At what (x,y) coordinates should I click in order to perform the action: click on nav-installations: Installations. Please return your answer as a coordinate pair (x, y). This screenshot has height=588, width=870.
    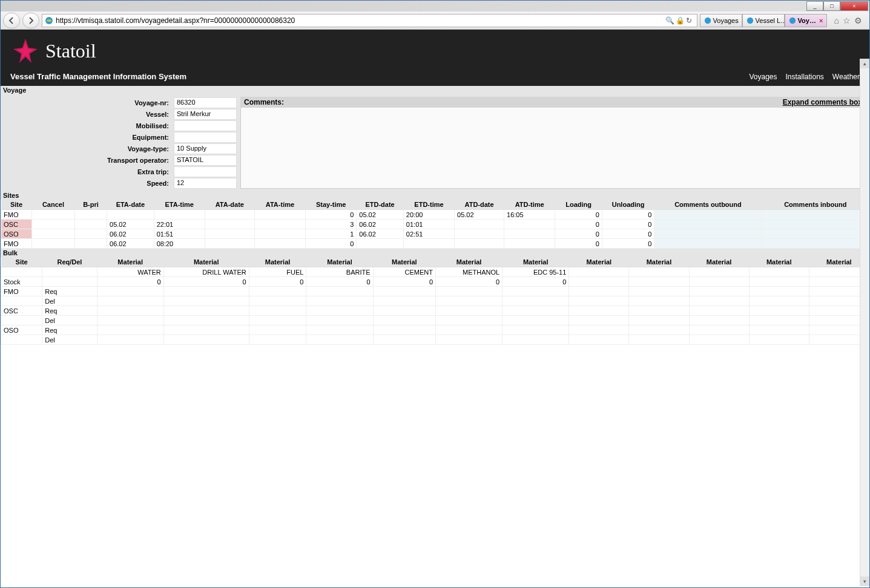
    Looking at the image, I should click on (804, 77).